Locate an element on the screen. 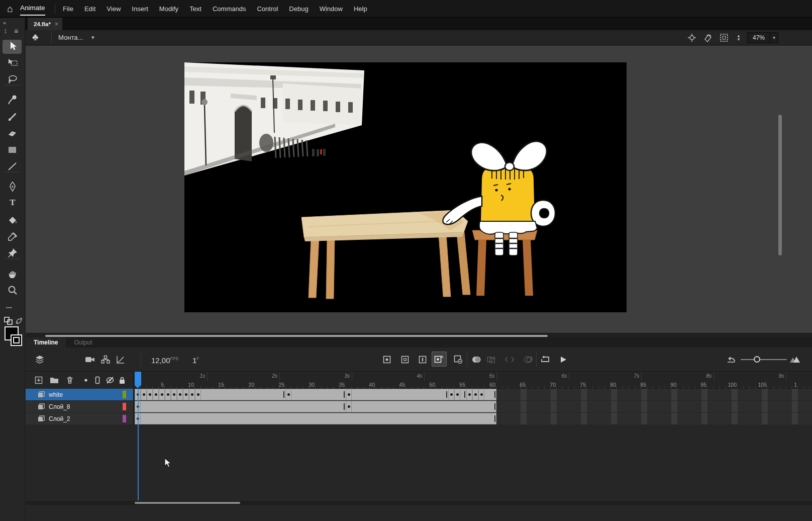 The image size is (812, 521). ruler-frame-number: 5 is located at coordinates (156, 385).